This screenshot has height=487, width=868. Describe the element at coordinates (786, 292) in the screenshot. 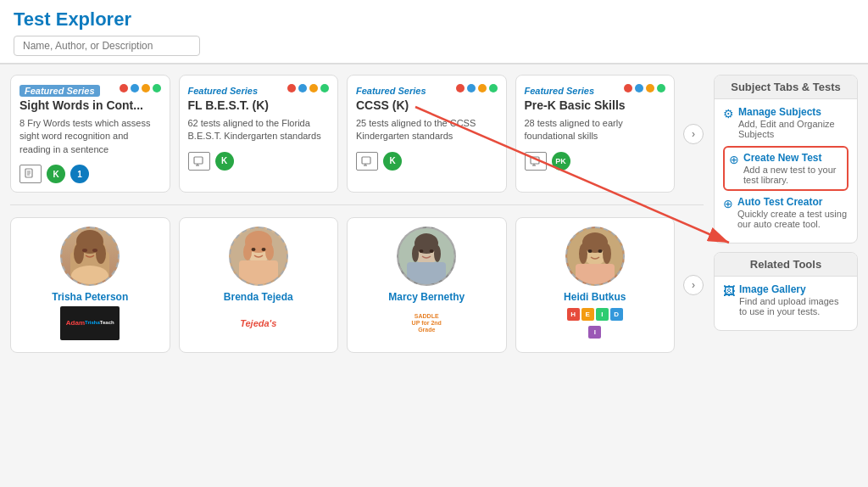

I see `related-tools-box: Related Tools 🖼 Image Gallery Find and u…` at that location.